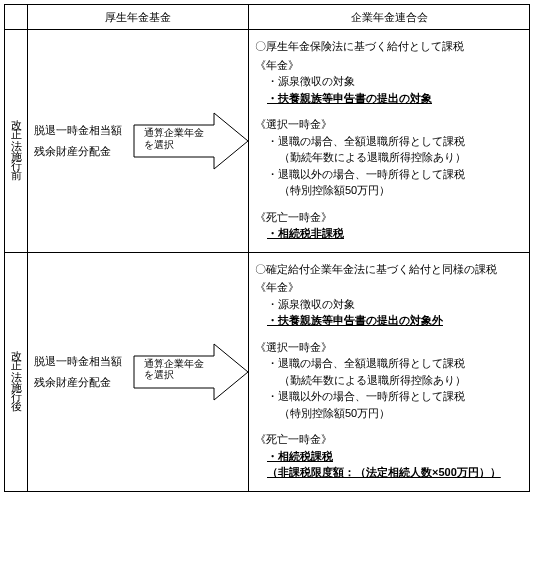 Image resolution: width=534 pixels, height=565 pixels. What do you see at coordinates (389, 98) in the screenshot?
I see `underline-text: ・扶養親族等申告書の提出の対象` at bounding box center [389, 98].